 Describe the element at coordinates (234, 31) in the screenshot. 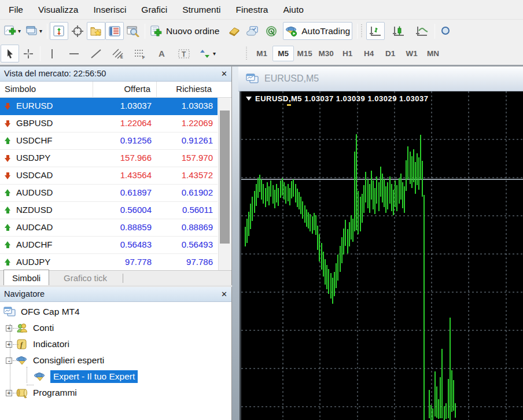

I see `metaeditor-icon` at that location.